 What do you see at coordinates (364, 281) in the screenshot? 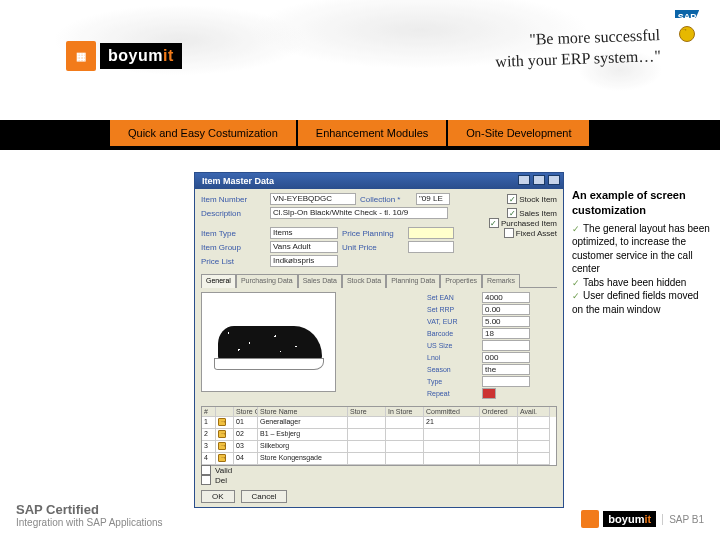
I see `tab-stock: Stock Data` at bounding box center [364, 281].